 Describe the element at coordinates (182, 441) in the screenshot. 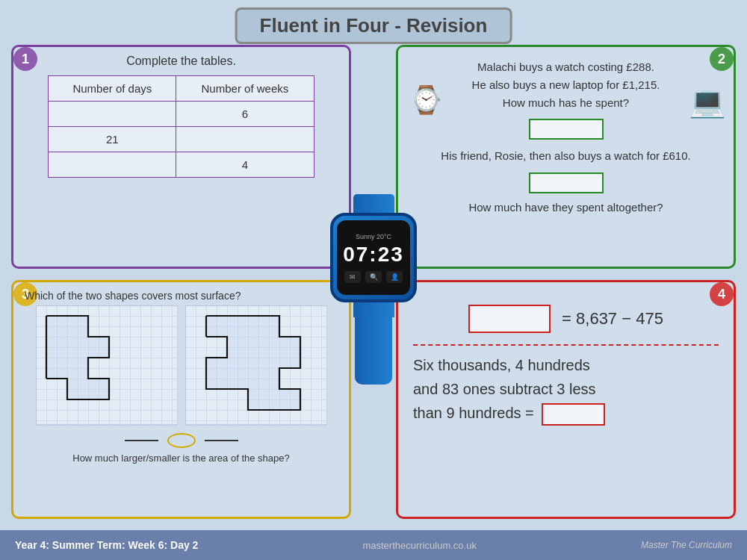

I see `oval-symbol` at that location.